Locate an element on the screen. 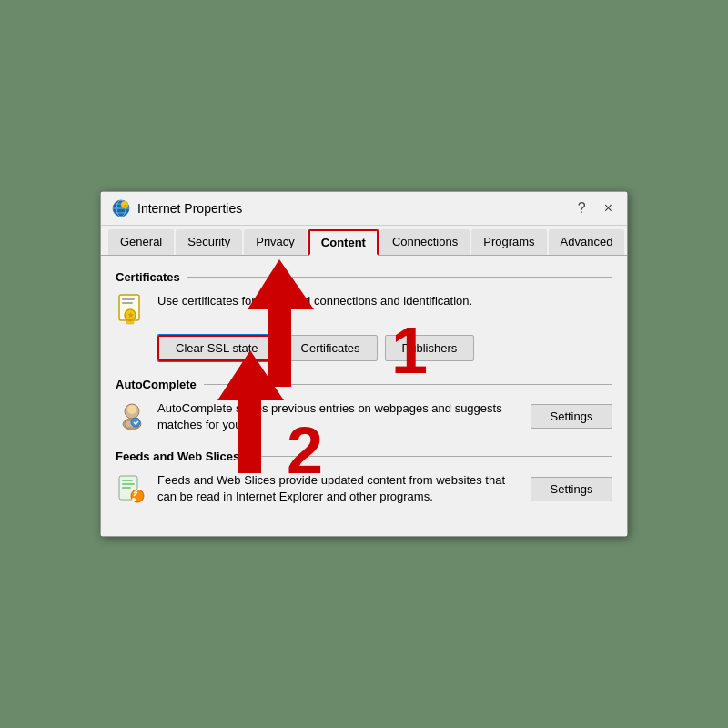  tab-connections: Connections is located at coordinates (425, 242).